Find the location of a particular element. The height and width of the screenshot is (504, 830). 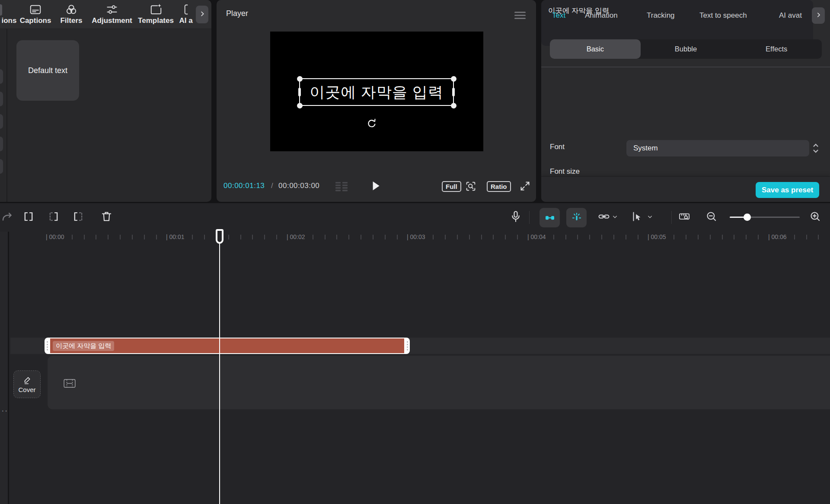

preview-axis-toggle is located at coordinates (577, 218).